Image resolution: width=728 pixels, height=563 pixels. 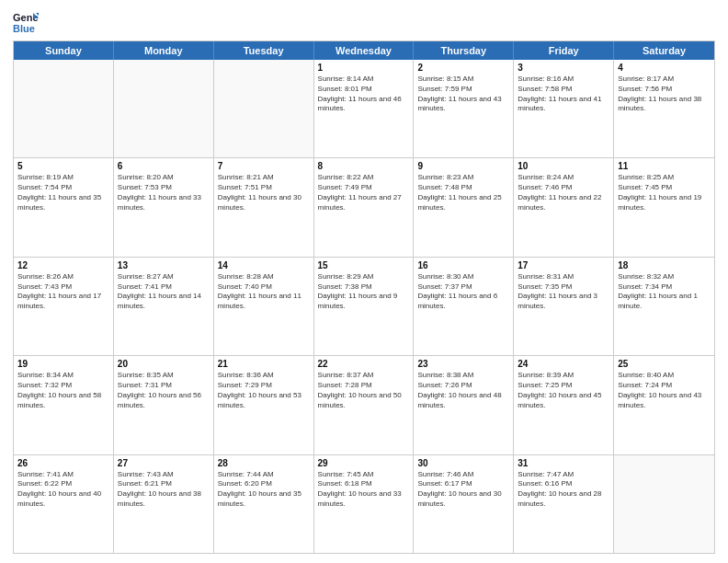 I want to click on day-info: Sunrise: 8:19 AM Sunset: 7:54 PM Dayligh…, so click(x=63, y=193).